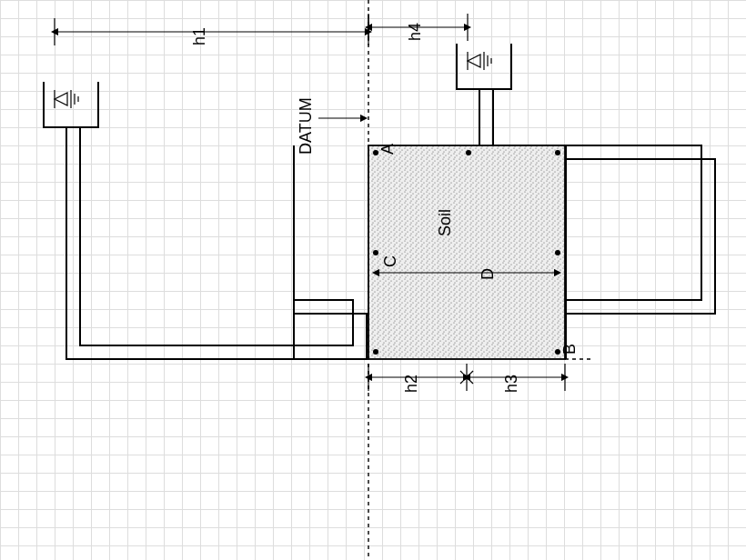 The image size is (746, 560). What do you see at coordinates (388, 149) in the screenshot?
I see `label-A: A` at bounding box center [388, 149].